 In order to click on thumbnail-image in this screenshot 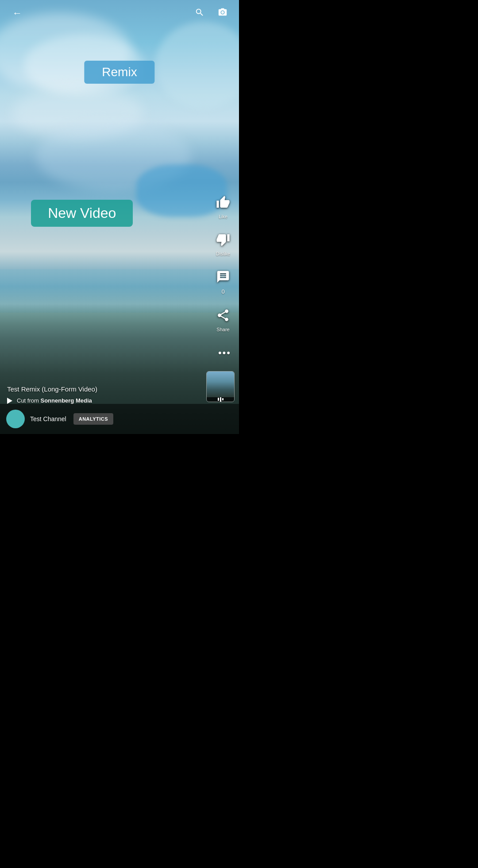, I will do `click(220, 384)`.